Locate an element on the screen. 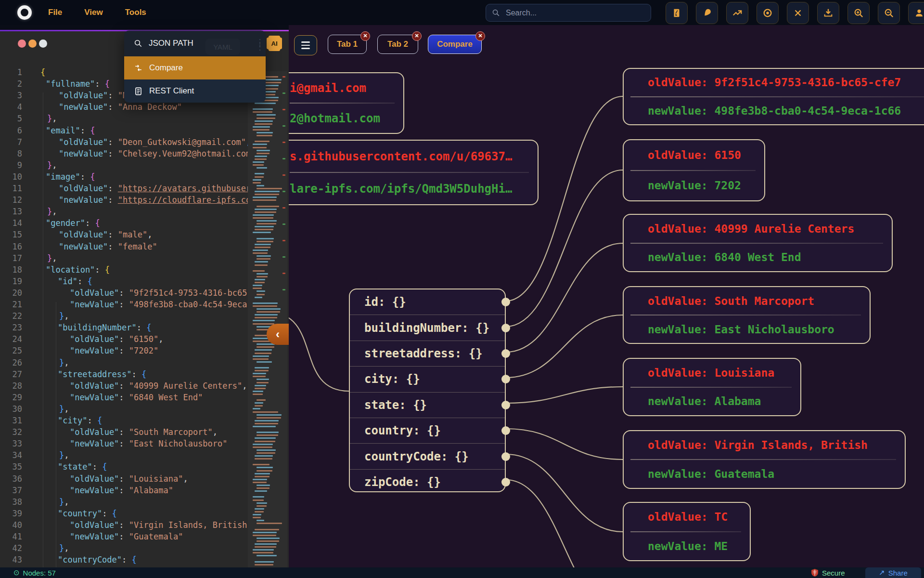  code-line-29: 29"newValue": "6840 West End" is located at coordinates (124, 397).